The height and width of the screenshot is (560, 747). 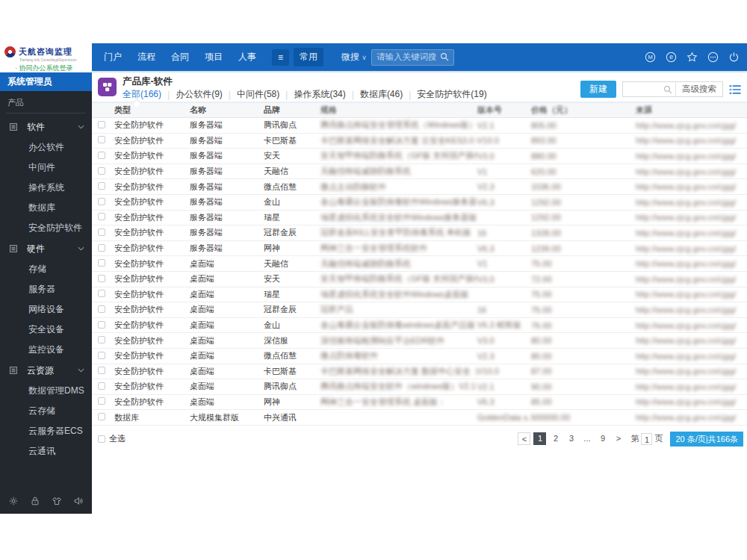 I want to click on jump-page-input: 1, so click(x=647, y=439).